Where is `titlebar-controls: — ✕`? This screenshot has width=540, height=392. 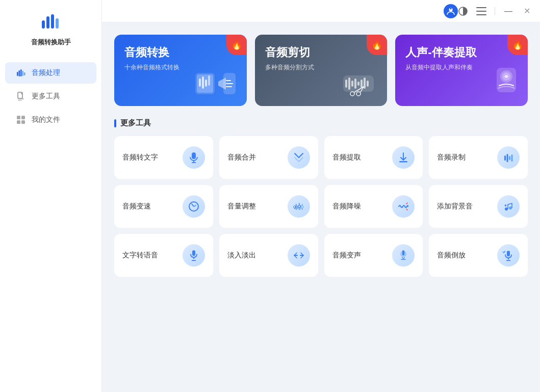
titlebar-controls: — ✕ is located at coordinates (495, 11).